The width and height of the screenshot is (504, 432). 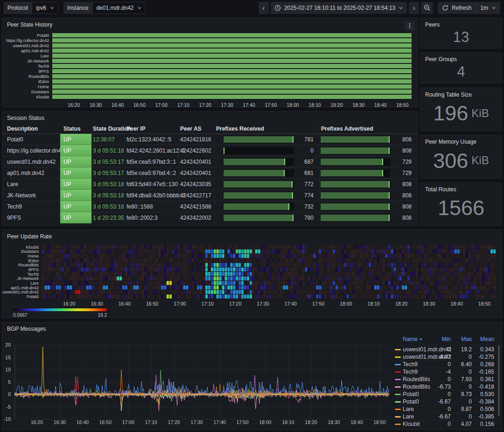 I want to click on refresh-button: Refresh, so click(x=456, y=8).